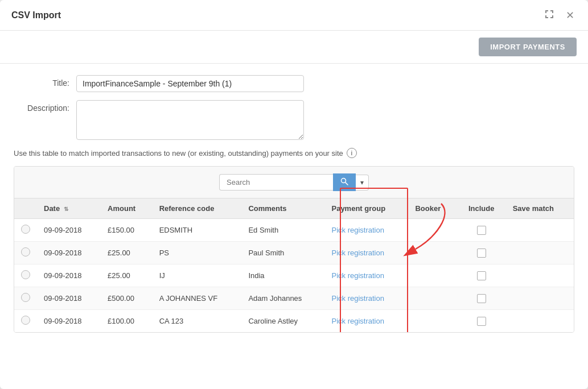  Describe the element at coordinates (570, 15) in the screenshot. I see `close-button: ✕` at that location.